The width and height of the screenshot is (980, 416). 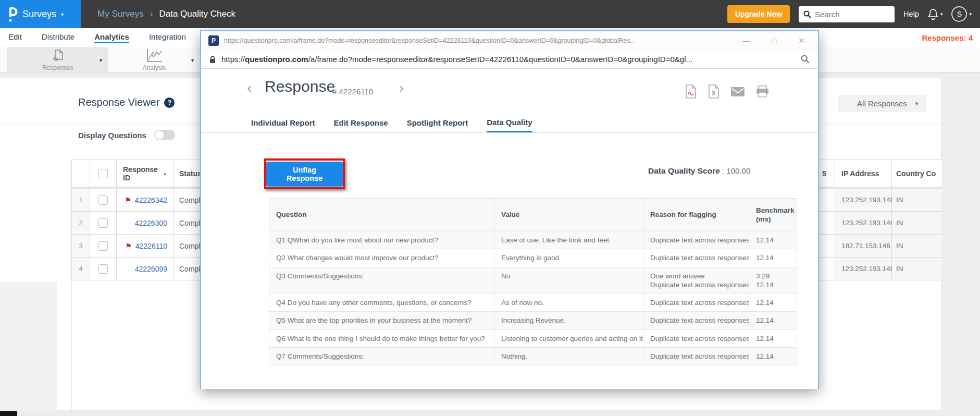 What do you see at coordinates (361, 123) in the screenshot?
I see `tab-edit-response: Edit Response` at bounding box center [361, 123].